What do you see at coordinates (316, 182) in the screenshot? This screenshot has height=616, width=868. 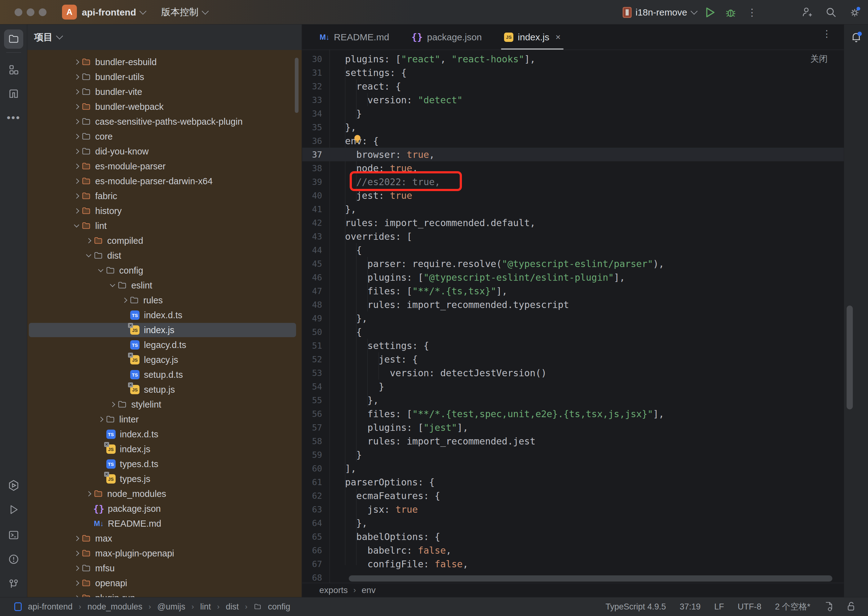 I see `line-number: 39` at bounding box center [316, 182].